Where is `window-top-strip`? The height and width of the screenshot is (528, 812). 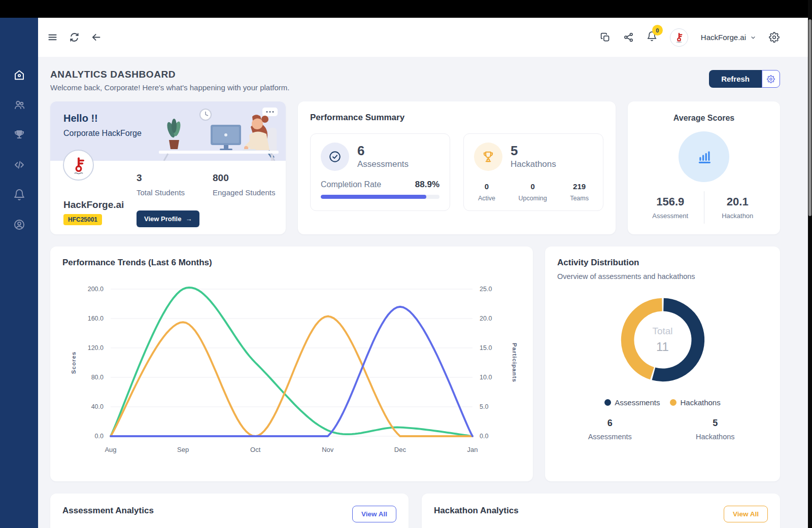
window-top-strip is located at coordinates (406, 9).